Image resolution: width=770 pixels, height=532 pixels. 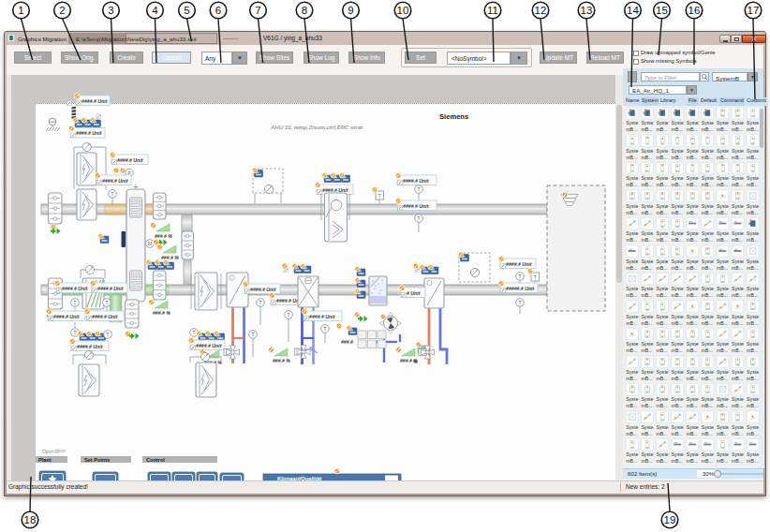 I want to click on svg-text: 15, so click(x=661, y=10).